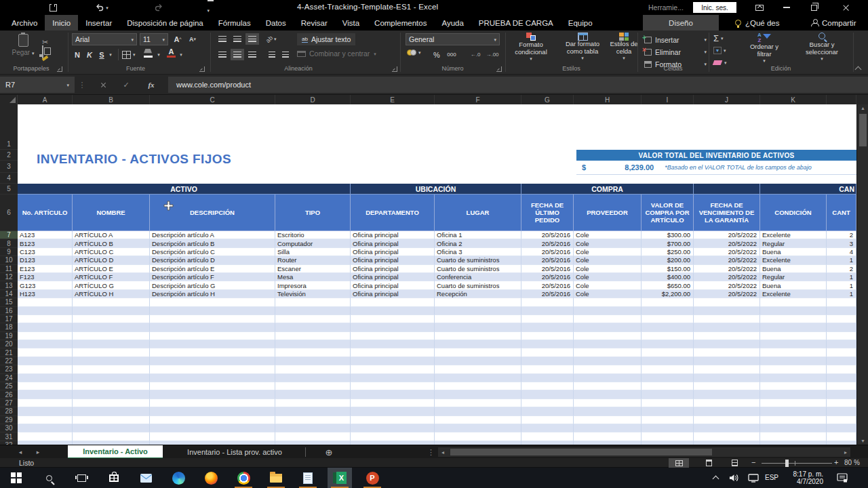  What do you see at coordinates (9, 127) in the screenshot?
I see `row-number: 1` at bounding box center [9, 127].